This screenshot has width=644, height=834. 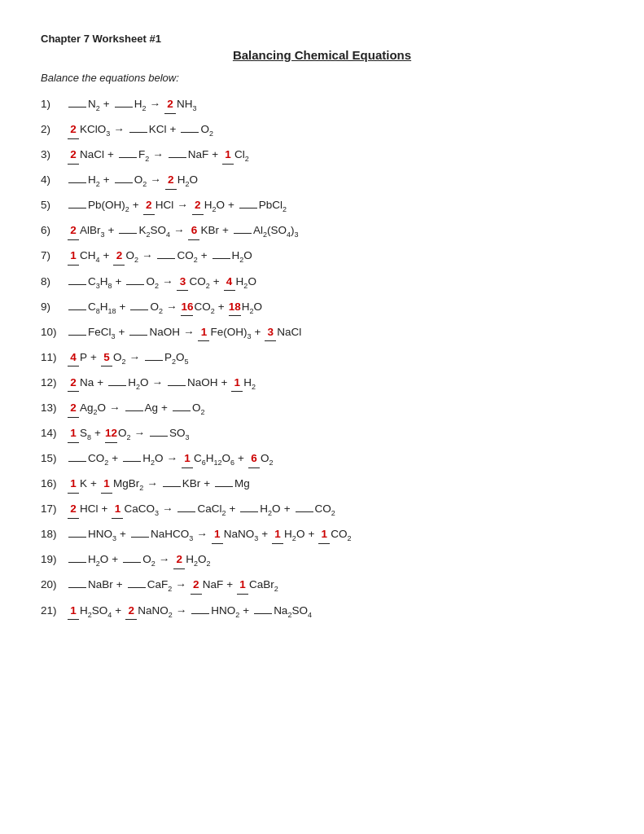 I want to click on equation-14: 14) 1 S8 + 12 O2 → SO3, so click(x=322, y=433).